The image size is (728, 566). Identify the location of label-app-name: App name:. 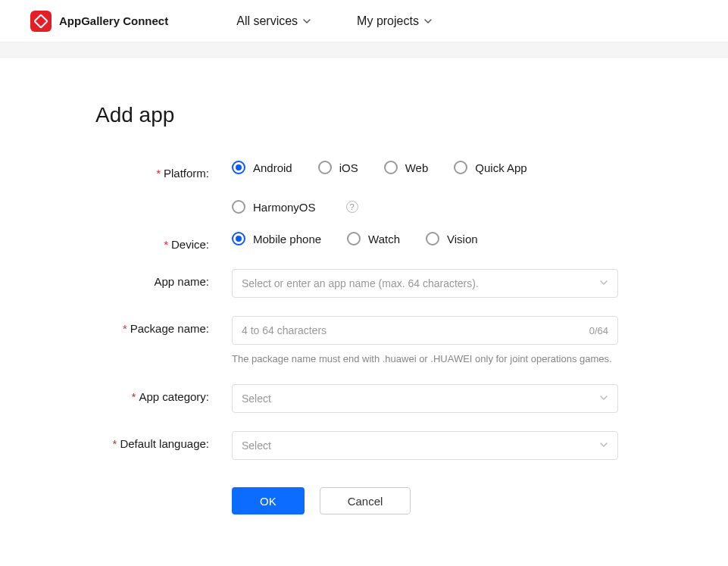
(164, 279).